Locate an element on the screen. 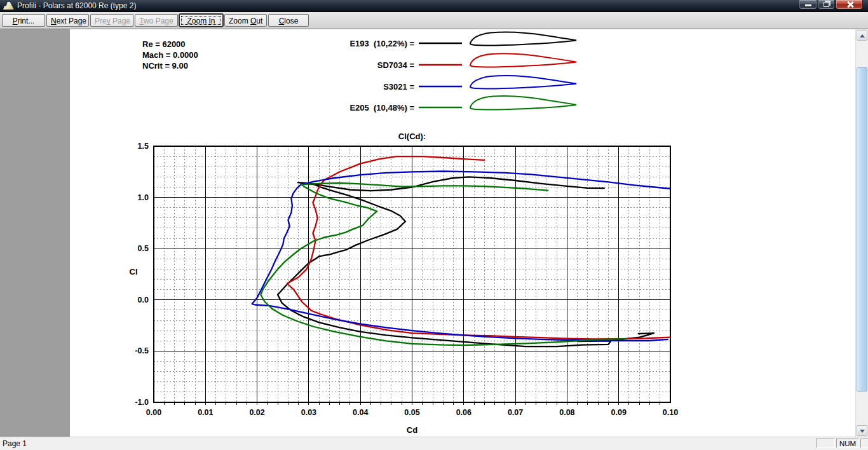  app-icon is located at coordinates (9, 6).